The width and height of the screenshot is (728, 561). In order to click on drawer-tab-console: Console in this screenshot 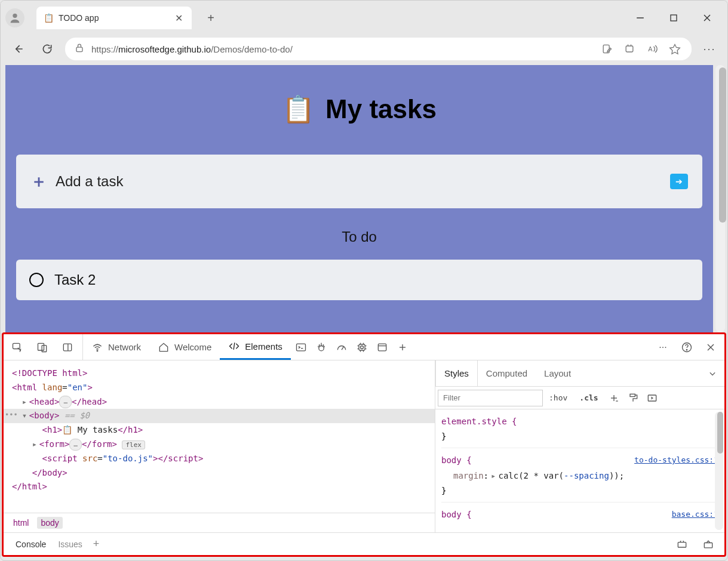, I will do `click(31, 544)`.